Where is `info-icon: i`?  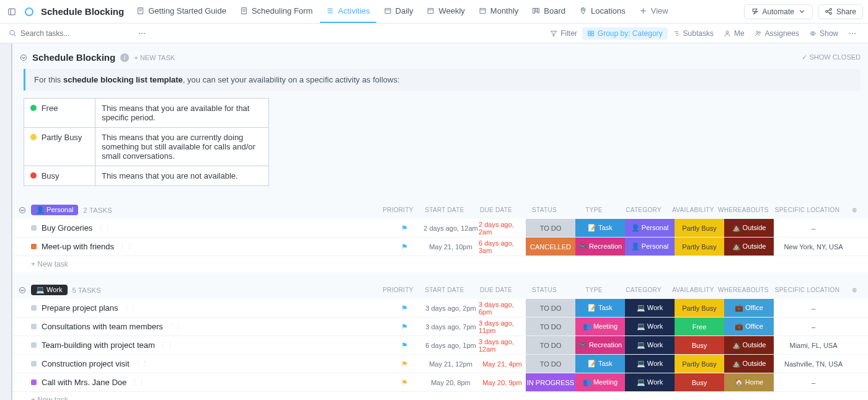 info-icon: i is located at coordinates (125, 58).